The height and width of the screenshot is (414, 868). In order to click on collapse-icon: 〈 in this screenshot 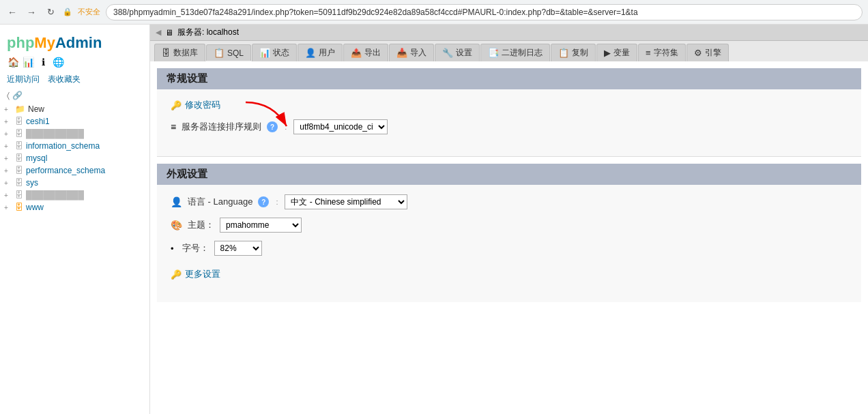, I will do `click(8, 95)`.